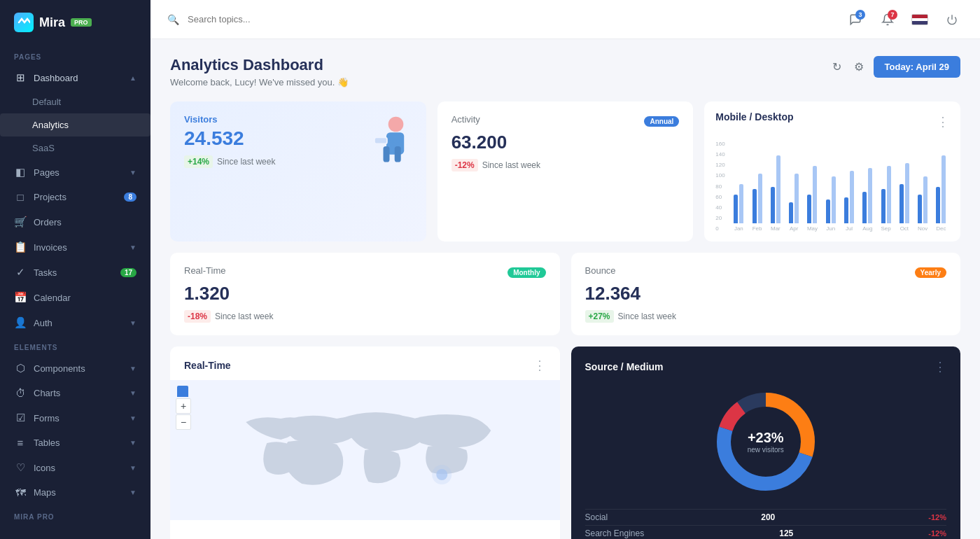 This screenshot has width=980, height=539. Describe the element at coordinates (766, 294) in the screenshot. I see `bounce-card: Bounce Yearly 12.364 +27% Since last wee…` at that location.